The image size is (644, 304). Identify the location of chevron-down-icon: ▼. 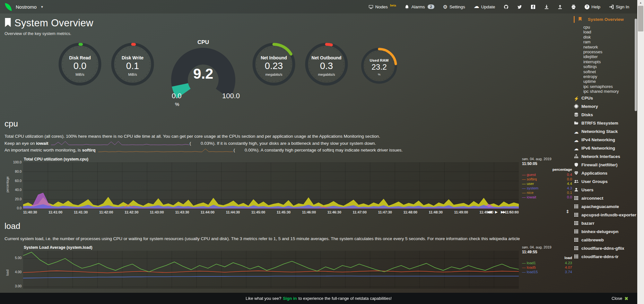
(42, 7).